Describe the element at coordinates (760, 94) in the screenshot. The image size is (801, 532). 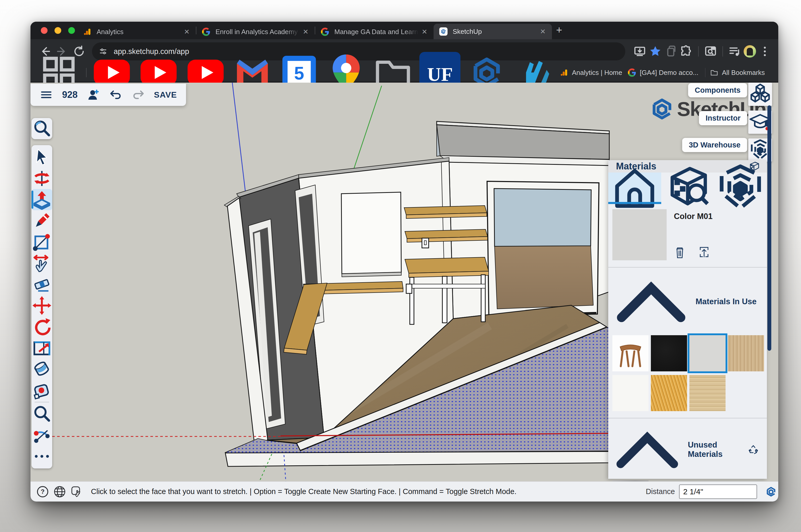
I see `components-panel-button` at that location.